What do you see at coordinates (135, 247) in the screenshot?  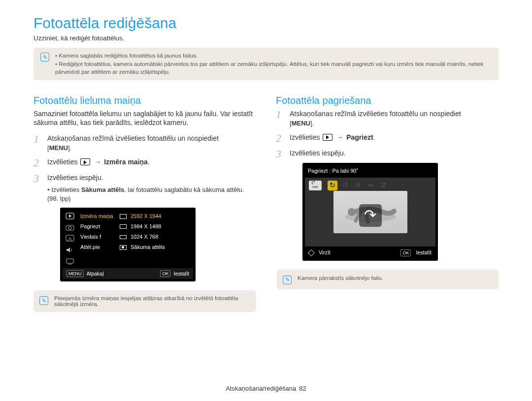 I see `lcd-row: Attēl.pie Sākuma attēls` at bounding box center [135, 247].